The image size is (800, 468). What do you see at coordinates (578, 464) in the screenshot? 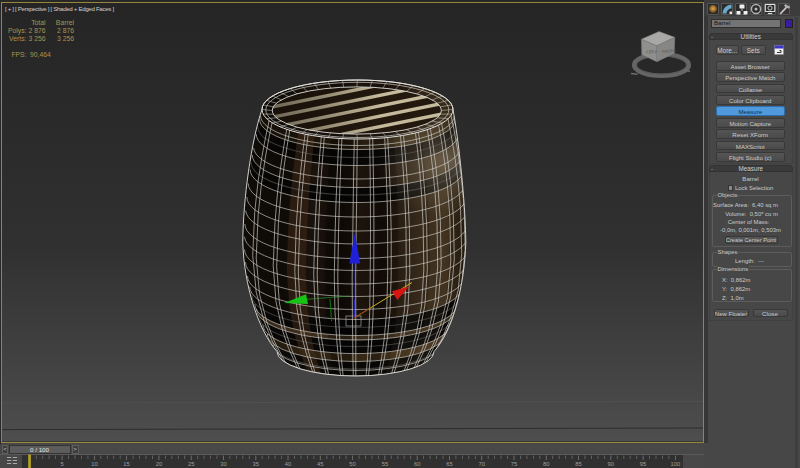
I see `svg-text: 85` at bounding box center [578, 464].